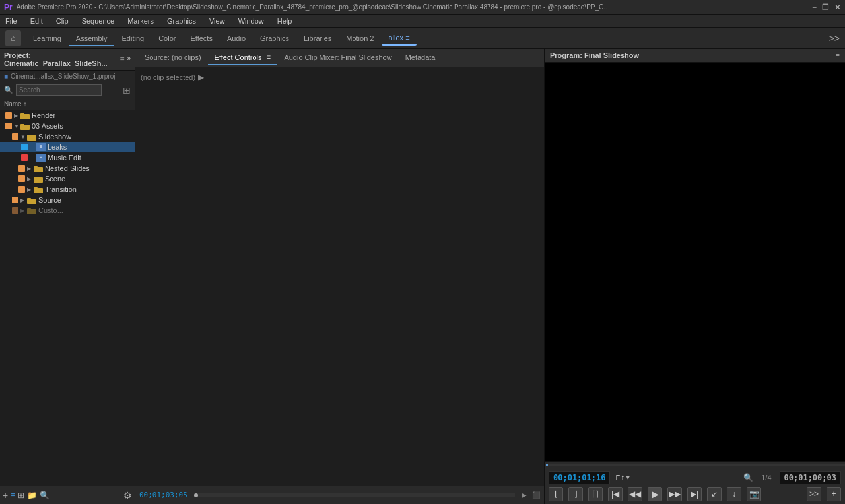  Describe the element at coordinates (236, 38) in the screenshot. I see `tab-audio: Audio` at that location.